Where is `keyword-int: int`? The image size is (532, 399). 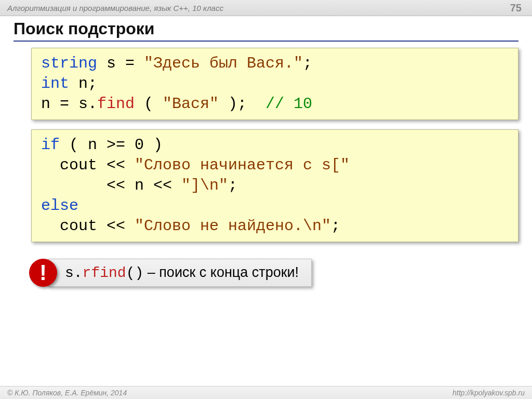 keyword-int: int is located at coordinates (55, 84).